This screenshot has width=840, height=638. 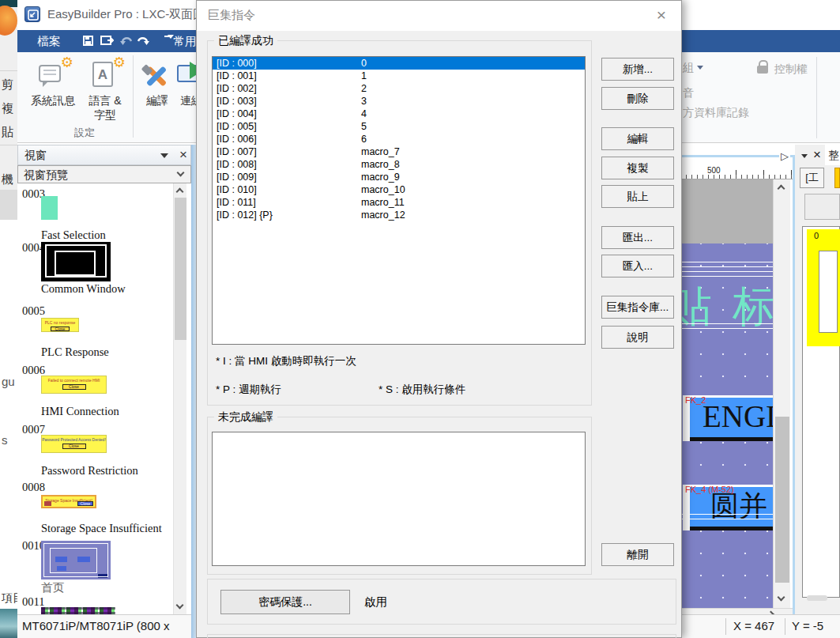 What do you see at coordinates (398, 76) in the screenshot?
I see `macro-row: [ID : 001]1` at bounding box center [398, 76].